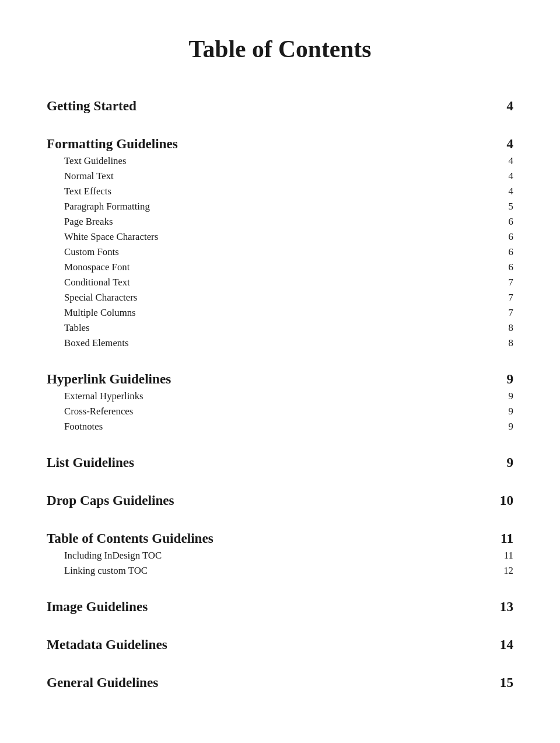 Image resolution: width=560 pixels, height=743 pixels. I want to click on toc-entry: Custom Fonts6, so click(280, 252).